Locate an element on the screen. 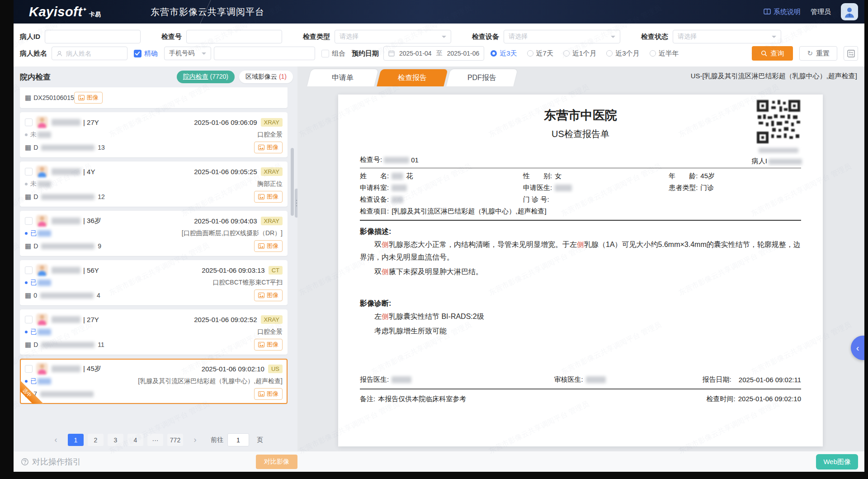  tab-exam-report: 检查报告 is located at coordinates (412, 78).